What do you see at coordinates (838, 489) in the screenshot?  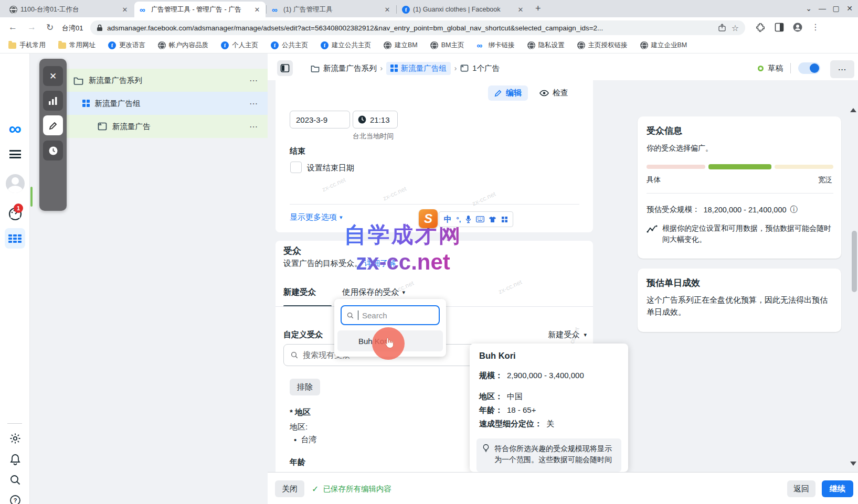 I see `continue-button: 继续` at bounding box center [838, 489].